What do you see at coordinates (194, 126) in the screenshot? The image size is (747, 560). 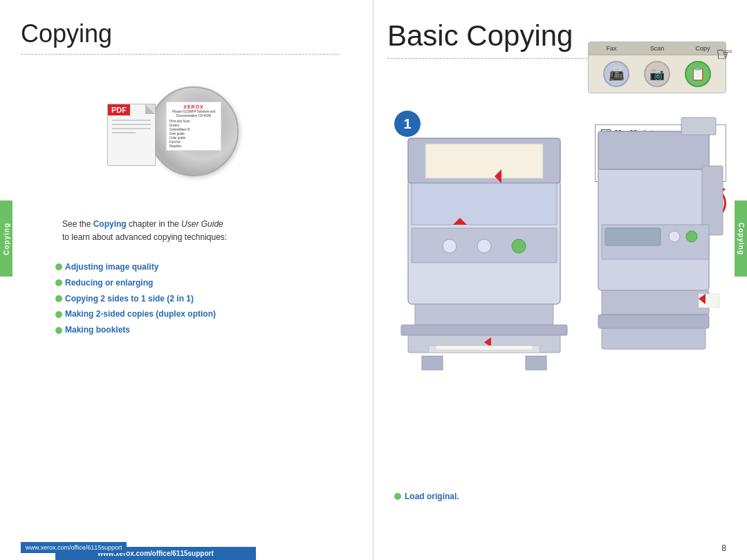 I see `cd-detail-2: Drivers` at bounding box center [194, 126].